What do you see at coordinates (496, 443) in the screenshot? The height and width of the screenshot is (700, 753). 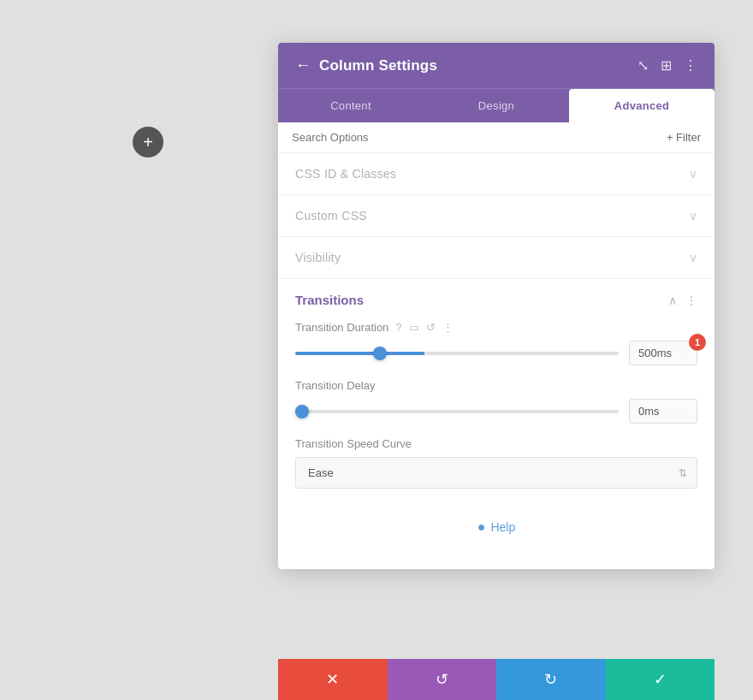 I see `speed-curve-label: Transition Speed Curve` at bounding box center [496, 443].